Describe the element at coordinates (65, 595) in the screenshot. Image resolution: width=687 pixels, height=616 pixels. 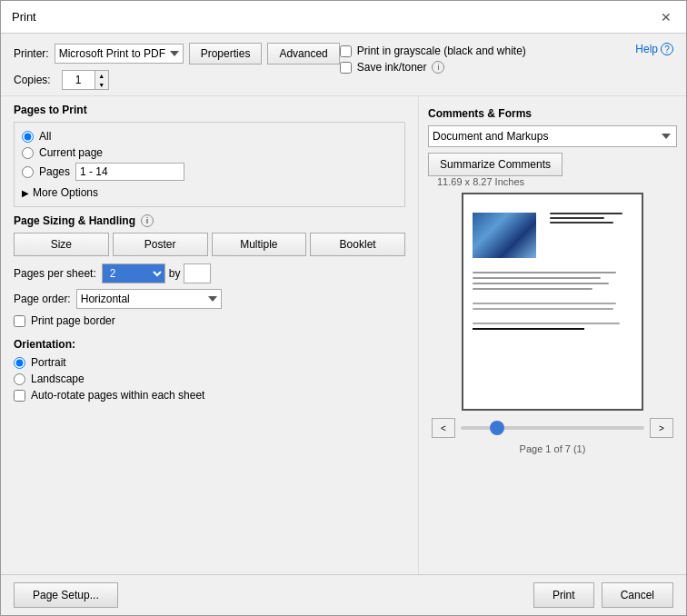
I see `page-setup-button: Page Setup...` at that location.